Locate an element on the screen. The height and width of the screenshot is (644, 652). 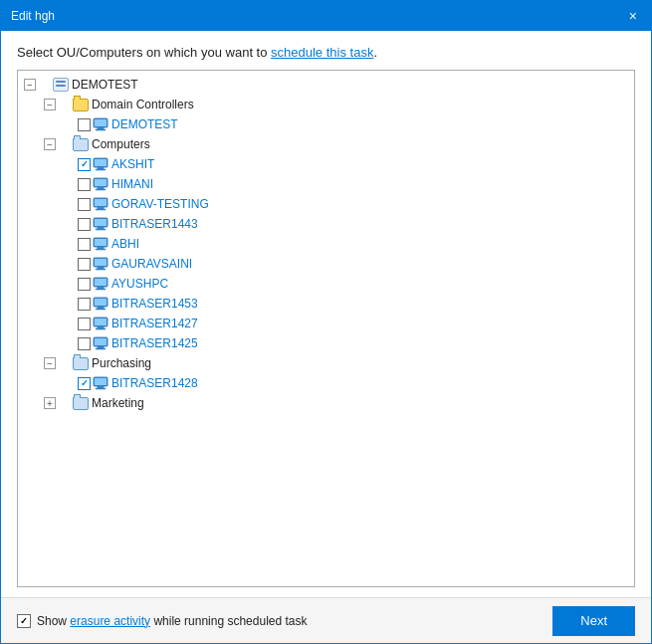
node-label: ABHI is located at coordinates (125, 244).